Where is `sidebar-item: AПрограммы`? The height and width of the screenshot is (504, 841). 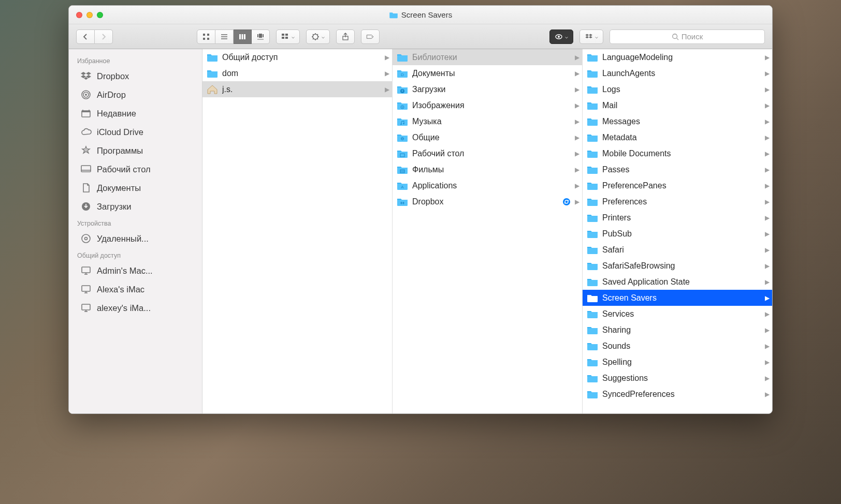 sidebar-item: AПрограммы is located at coordinates (136, 151).